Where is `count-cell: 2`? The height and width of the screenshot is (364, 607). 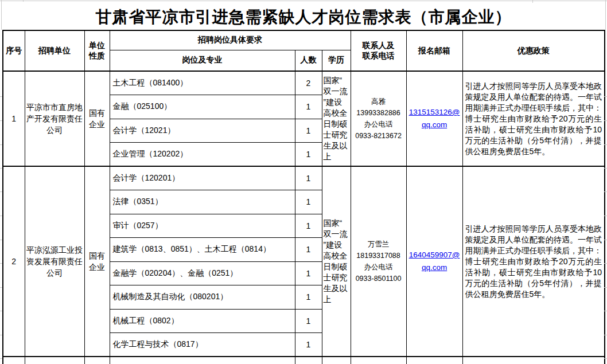 count-cell: 2 is located at coordinates (309, 83).